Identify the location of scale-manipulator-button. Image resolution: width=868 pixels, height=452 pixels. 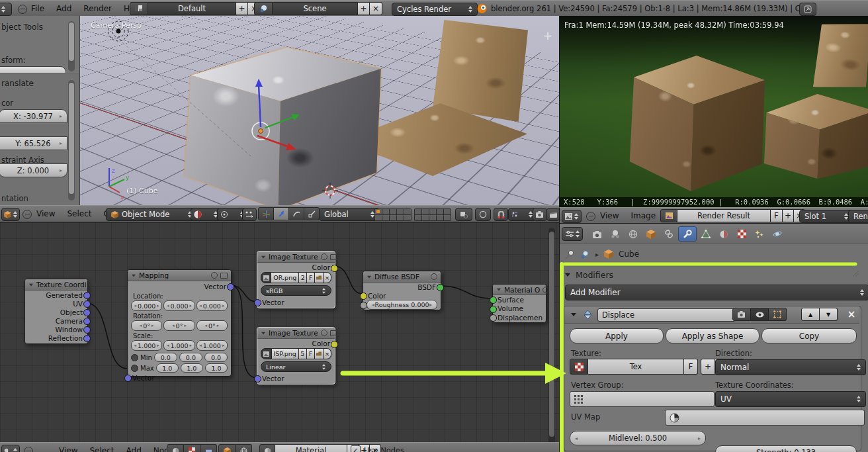
(312, 214).